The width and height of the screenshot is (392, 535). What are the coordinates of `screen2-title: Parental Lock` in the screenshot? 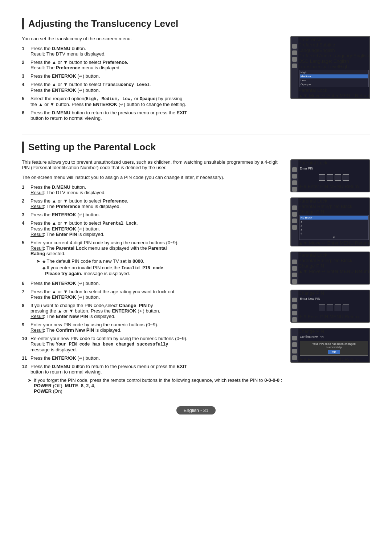 It's located at (334, 163).